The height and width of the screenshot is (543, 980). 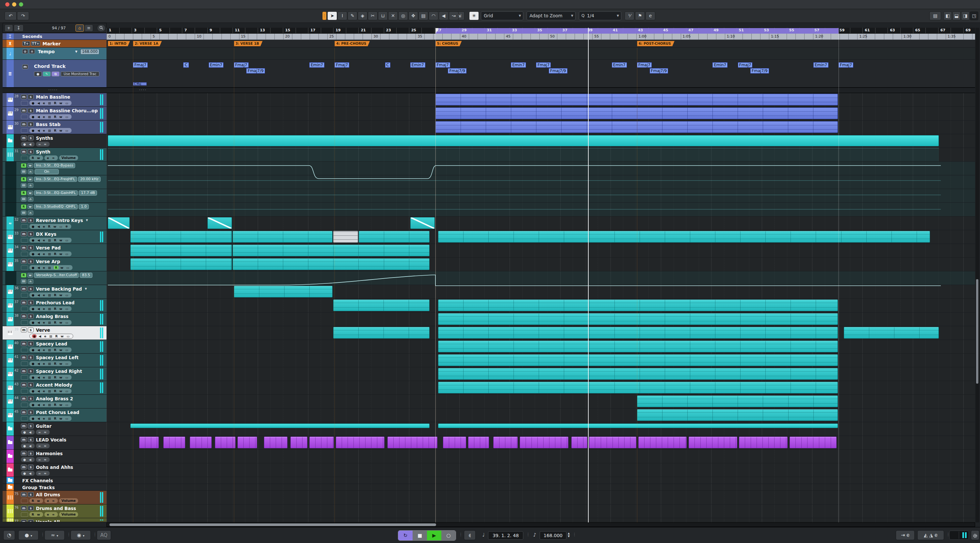 What do you see at coordinates (553, 535) in the screenshot?
I see `tempo-display: 168.000` at bounding box center [553, 535].